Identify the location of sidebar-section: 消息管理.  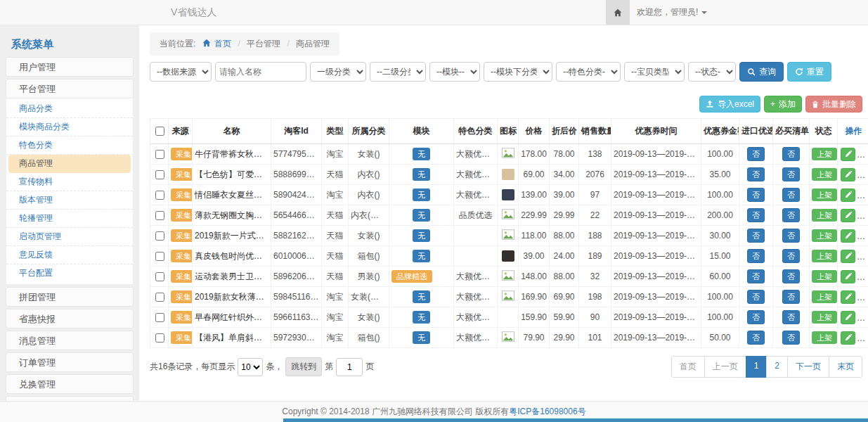
(70, 340).